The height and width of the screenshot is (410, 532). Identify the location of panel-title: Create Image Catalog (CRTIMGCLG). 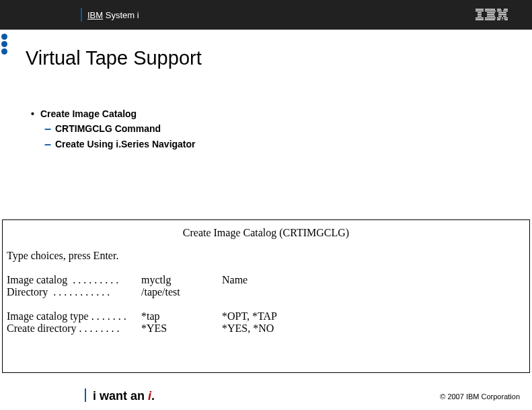
(266, 233).